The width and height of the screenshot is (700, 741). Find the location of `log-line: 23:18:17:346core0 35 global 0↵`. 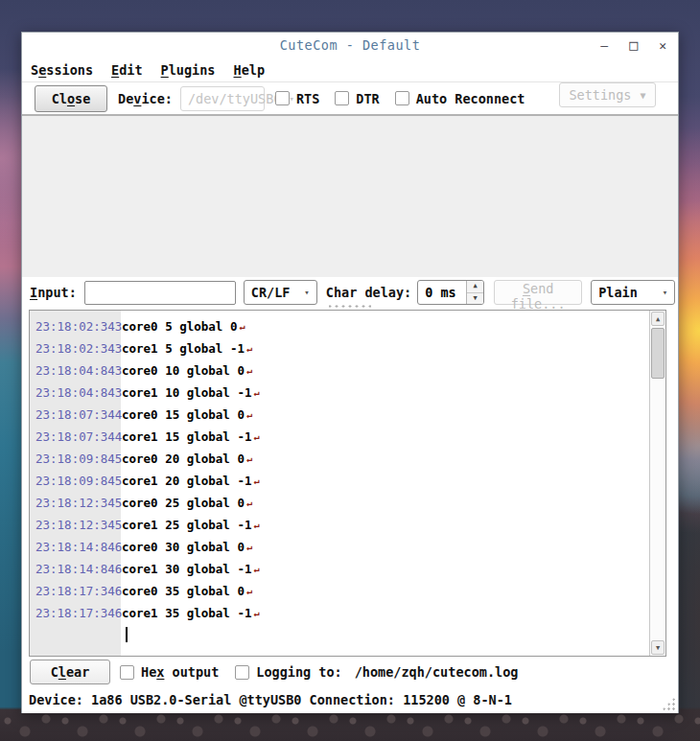

log-line: 23:18:17:346core0 35 global 0↵ is located at coordinates (339, 590).